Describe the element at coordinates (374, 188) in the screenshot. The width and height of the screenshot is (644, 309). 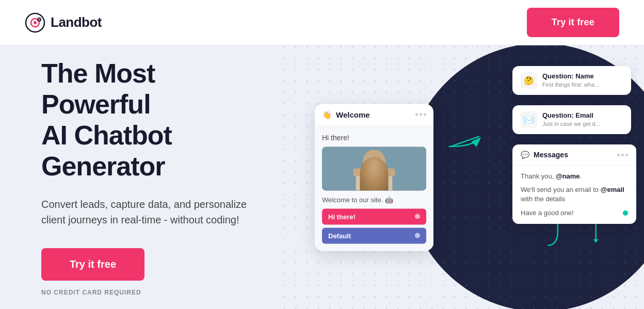
I see `chat-body: Hi there! Welcome to our site. 🤖` at that location.